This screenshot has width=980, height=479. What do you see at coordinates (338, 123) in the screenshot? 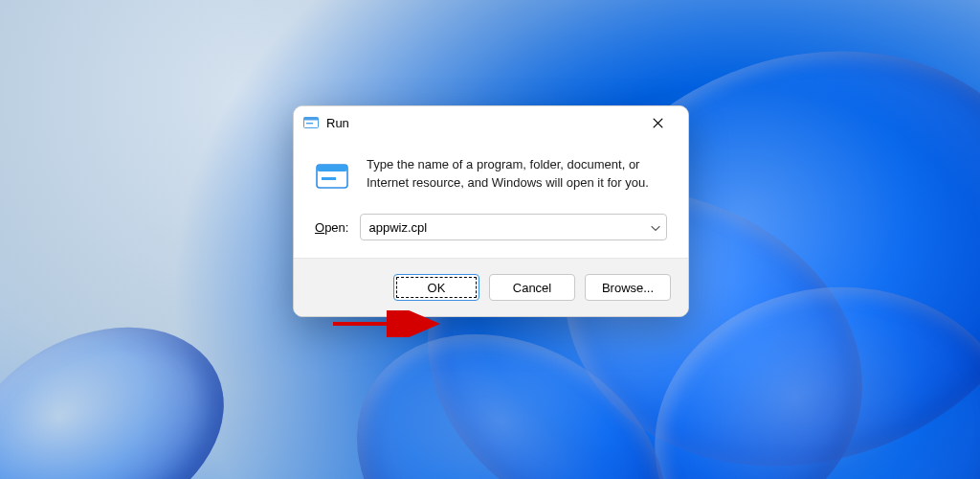
I see `dialog-title: Run` at bounding box center [338, 123].